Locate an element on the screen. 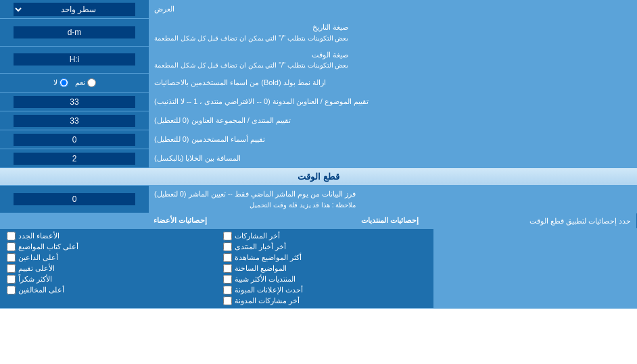  cb-new-members is located at coordinates (11, 236).